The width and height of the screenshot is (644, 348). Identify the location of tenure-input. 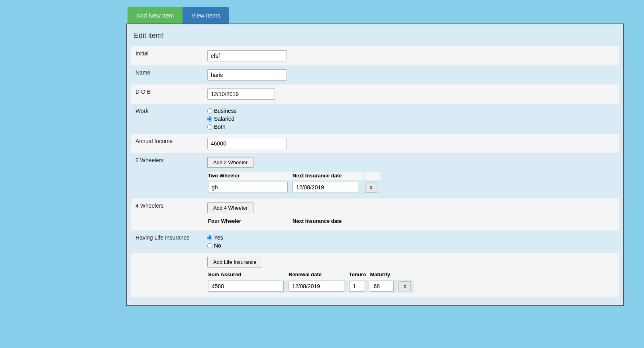
(357, 286).